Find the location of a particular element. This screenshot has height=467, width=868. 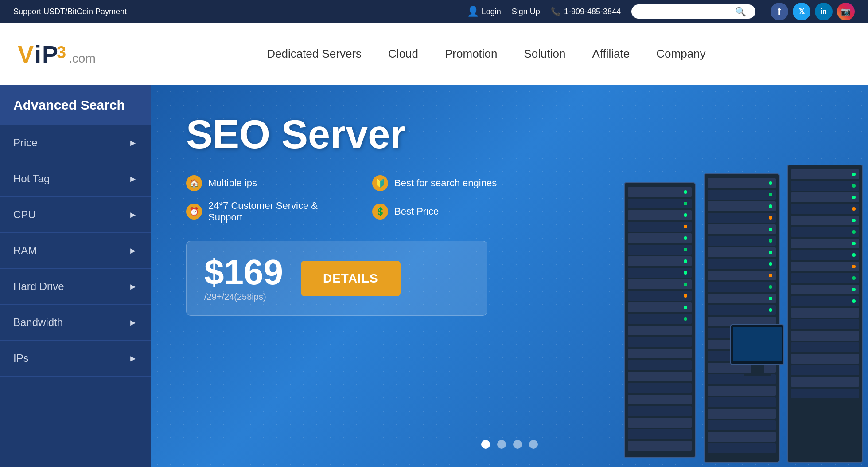

sidebar-item-ram-label: RAM is located at coordinates (25, 251).